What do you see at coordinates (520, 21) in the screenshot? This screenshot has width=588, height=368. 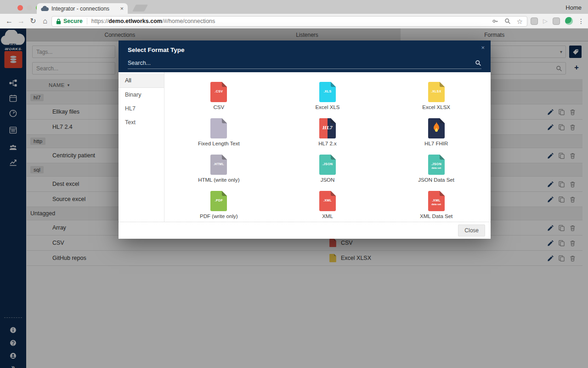 I see `bookmark-star-icon: ☆` at bounding box center [520, 21].